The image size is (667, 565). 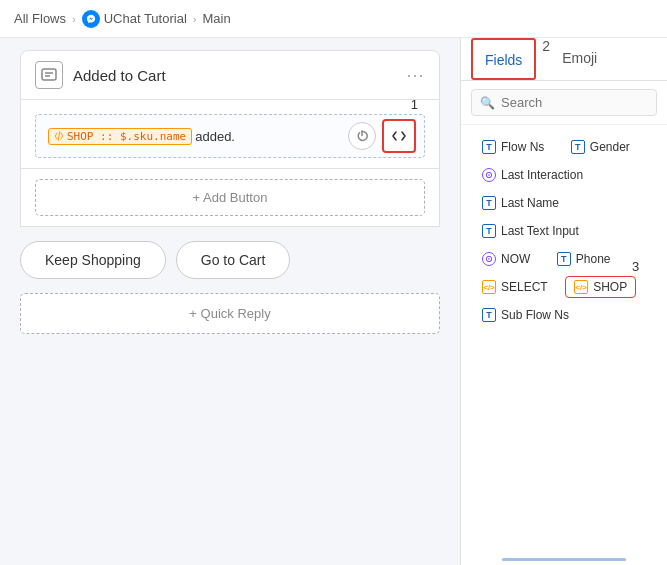 What do you see at coordinates (574, 102) in the screenshot?
I see `search-input` at bounding box center [574, 102].